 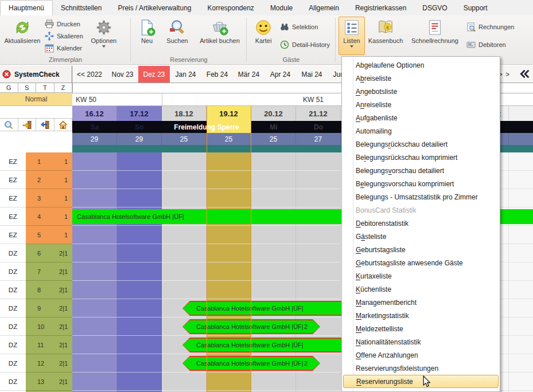 What do you see at coordinates (352, 36) in the screenshot?
I see `listen-button: Listen` at bounding box center [352, 36].